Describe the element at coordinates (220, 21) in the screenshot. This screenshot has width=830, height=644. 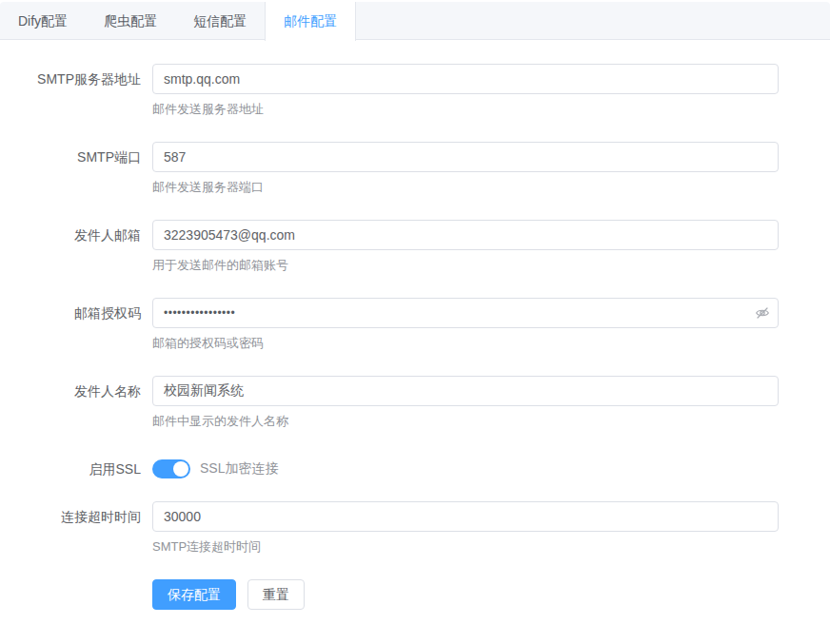
I see `tab-sms-config: 短信配置` at that location.